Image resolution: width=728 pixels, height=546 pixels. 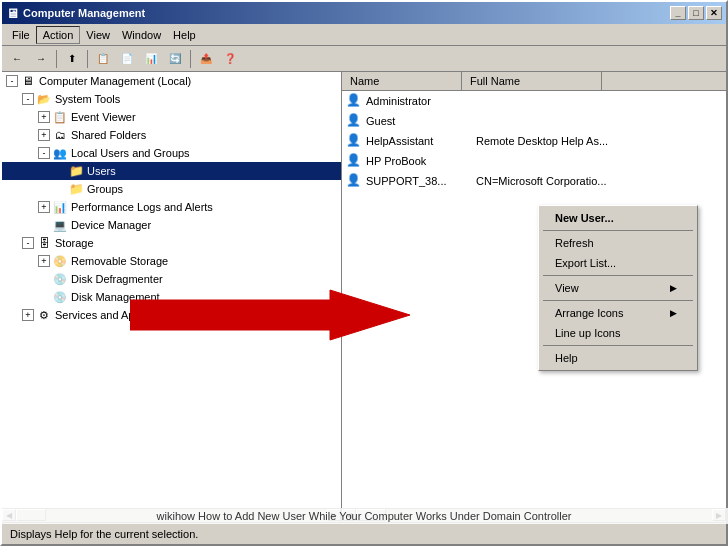 I want to click on refresh-button: 🔄, so click(x=175, y=59).